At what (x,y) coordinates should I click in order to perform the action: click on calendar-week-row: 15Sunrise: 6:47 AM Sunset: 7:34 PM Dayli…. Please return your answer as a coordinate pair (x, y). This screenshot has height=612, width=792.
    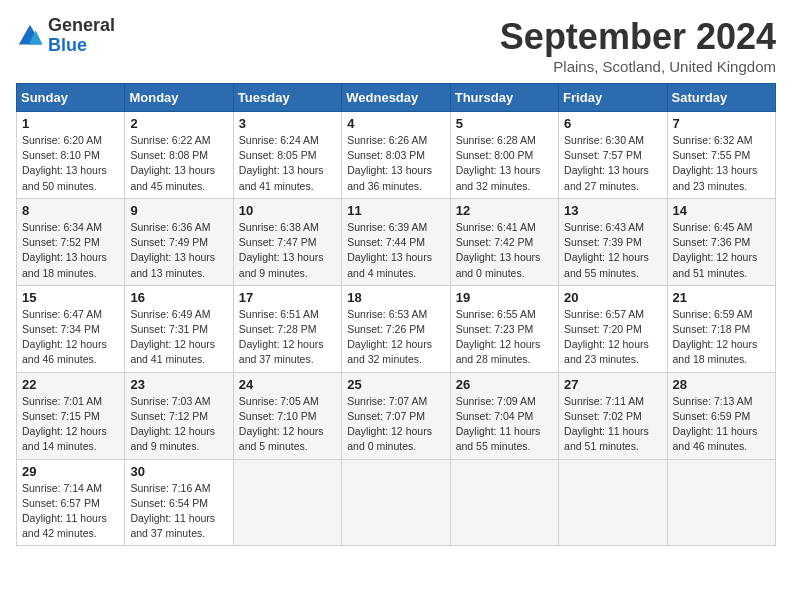
    Looking at the image, I should click on (396, 328).